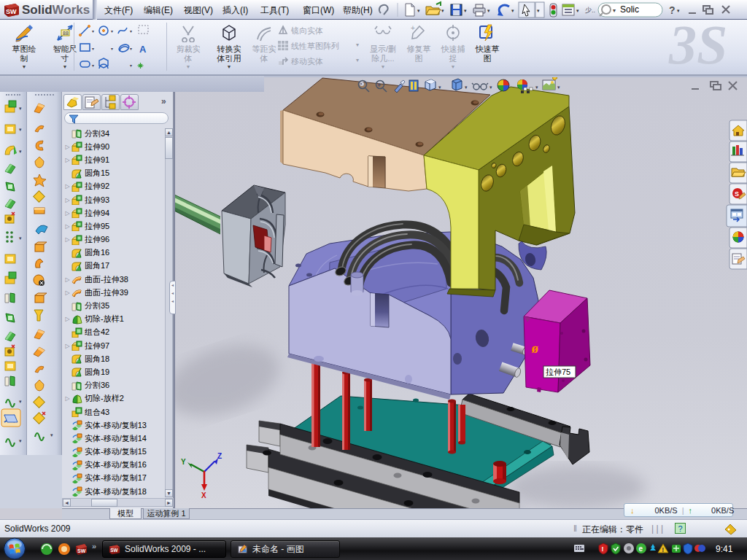 This screenshot has width=747, height=560. Describe the element at coordinates (558, 372) in the screenshot. I see `svg-text: 拉伸75` at that location.